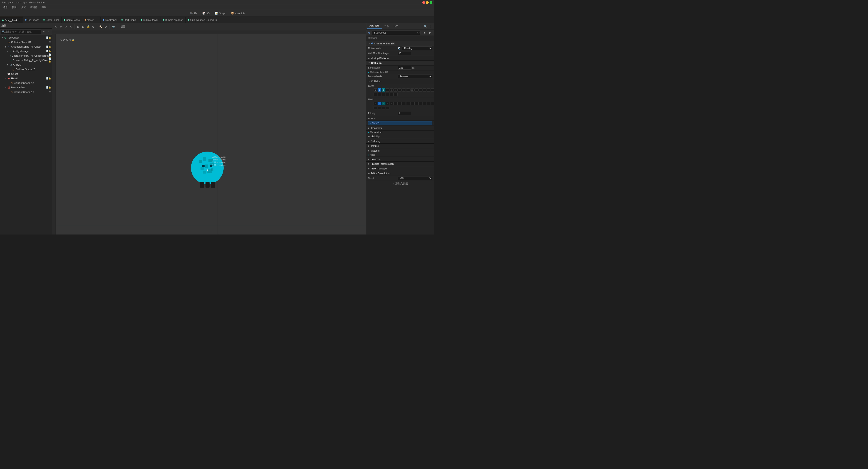  Describe the element at coordinates (379, 90) in the screenshot. I see `layer-cell-2: 2` at that location.